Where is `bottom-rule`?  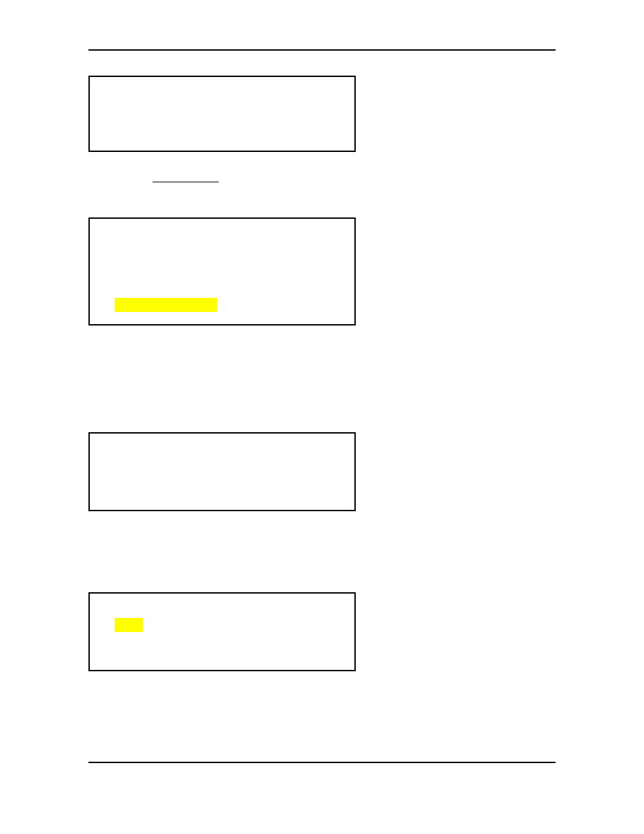
bottom-rule is located at coordinates (322, 762).